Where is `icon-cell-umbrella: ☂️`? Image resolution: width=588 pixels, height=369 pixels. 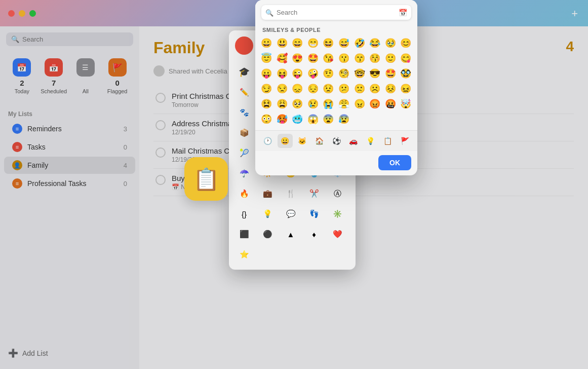
icon-cell-umbrella: ☂️ is located at coordinates (244, 173).